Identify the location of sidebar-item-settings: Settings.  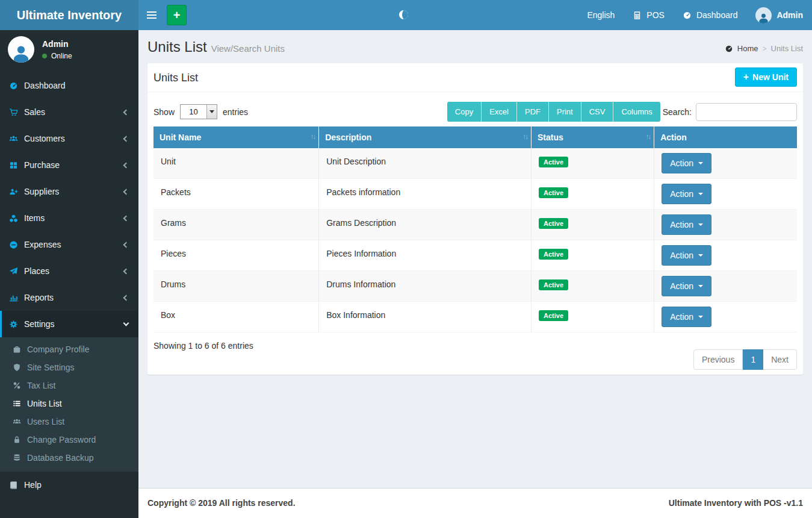
(69, 324).